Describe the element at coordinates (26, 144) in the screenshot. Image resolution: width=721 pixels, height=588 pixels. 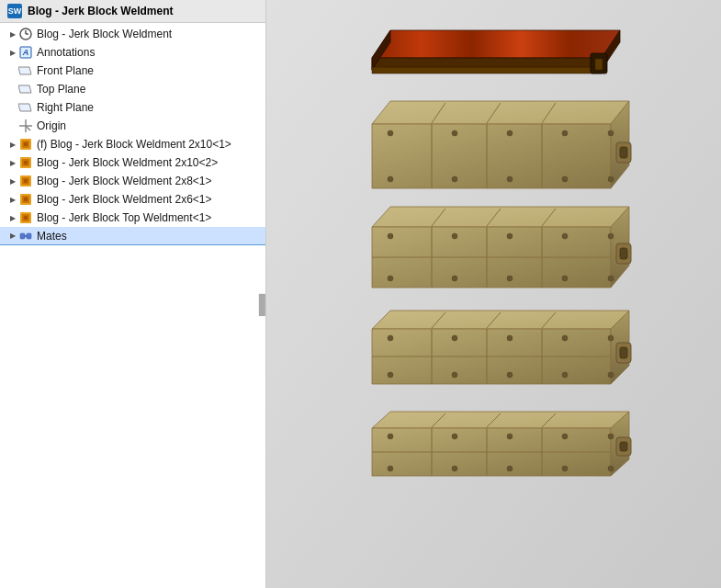
I see `weldment1-icon` at that location.